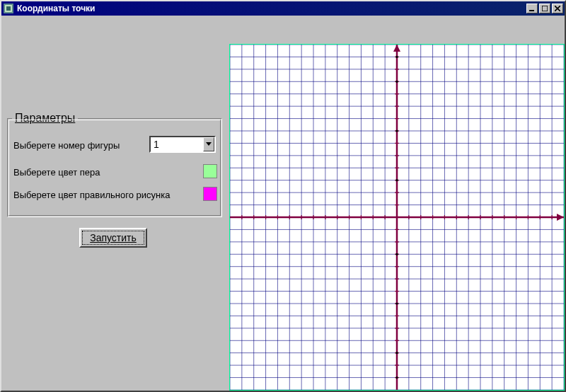 This screenshot has width=566, height=392. Describe the element at coordinates (183, 144) in the screenshot. I see `figure-number-select: 1` at that location.